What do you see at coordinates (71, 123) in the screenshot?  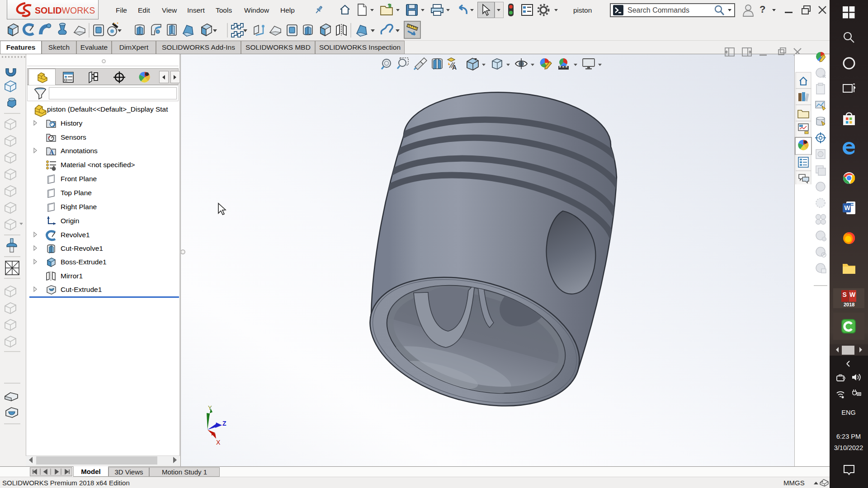 I see `svg-text: History` at bounding box center [71, 123].